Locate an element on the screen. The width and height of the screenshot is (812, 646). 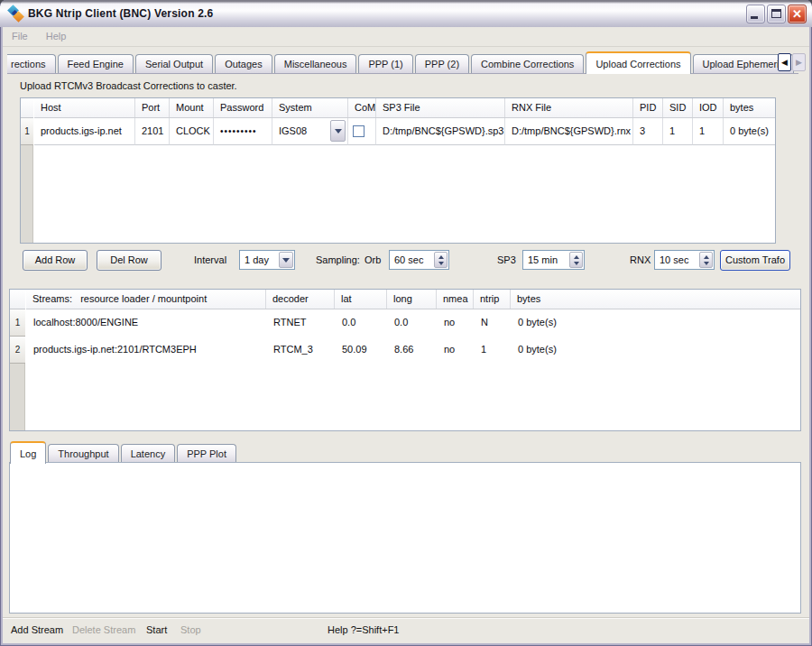
custom-trafo-button: Custom Trafo is located at coordinates (755, 260).